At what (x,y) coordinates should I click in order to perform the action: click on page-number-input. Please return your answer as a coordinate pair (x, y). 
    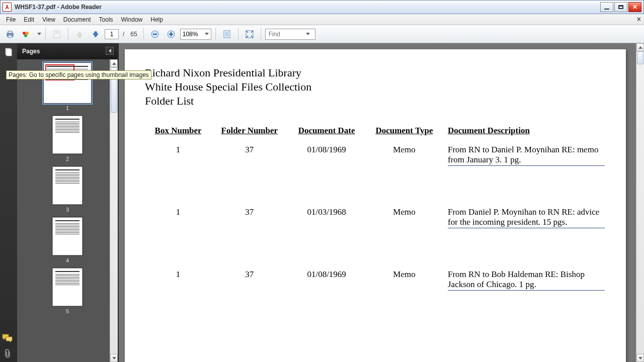
    Looking at the image, I should click on (112, 34).